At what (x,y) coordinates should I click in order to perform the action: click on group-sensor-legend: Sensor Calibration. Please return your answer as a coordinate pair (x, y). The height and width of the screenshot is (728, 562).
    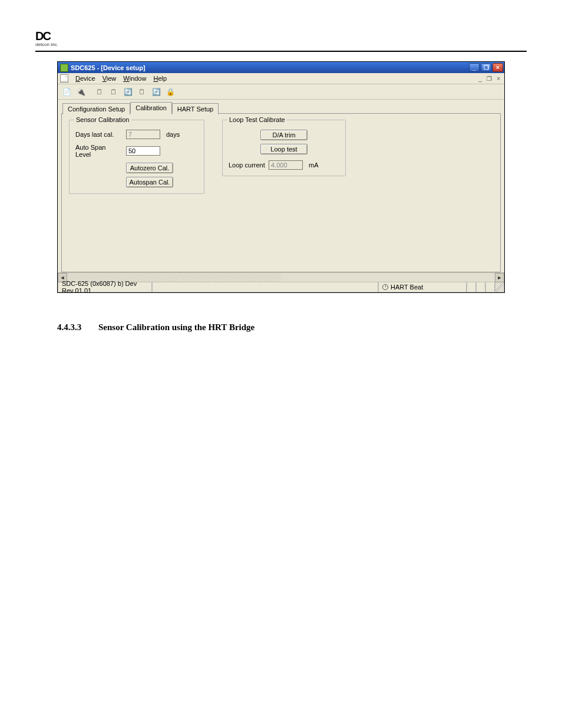
    Looking at the image, I should click on (103, 120).